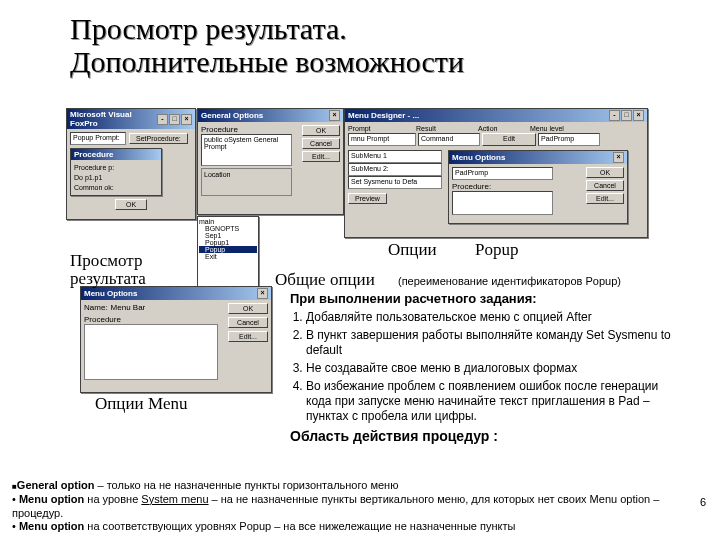 This screenshot has width=720, height=540. What do you see at coordinates (502, 203) in the screenshot?
I see `mopt-proc-field` at bounding box center [502, 203].